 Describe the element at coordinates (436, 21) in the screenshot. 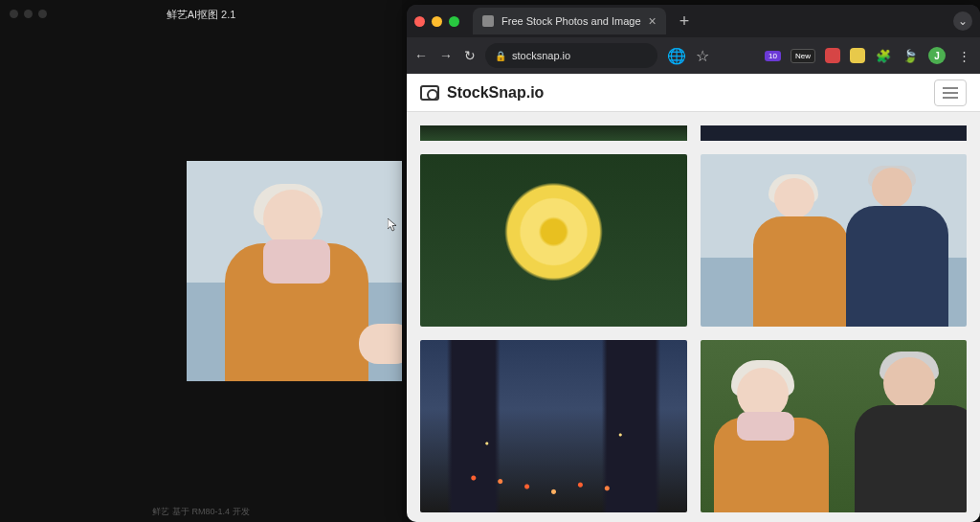

I see `window-traffic-lights` at that location.